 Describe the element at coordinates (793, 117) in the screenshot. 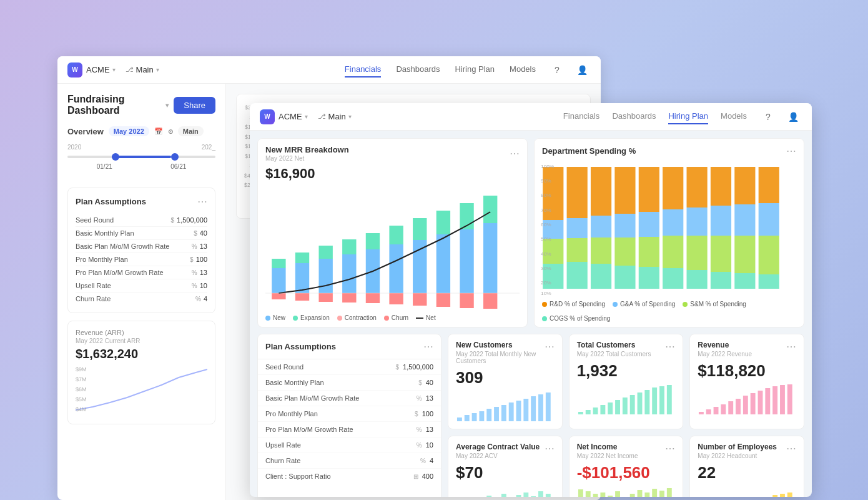

I see `fg-user-icon: 👤` at that location.